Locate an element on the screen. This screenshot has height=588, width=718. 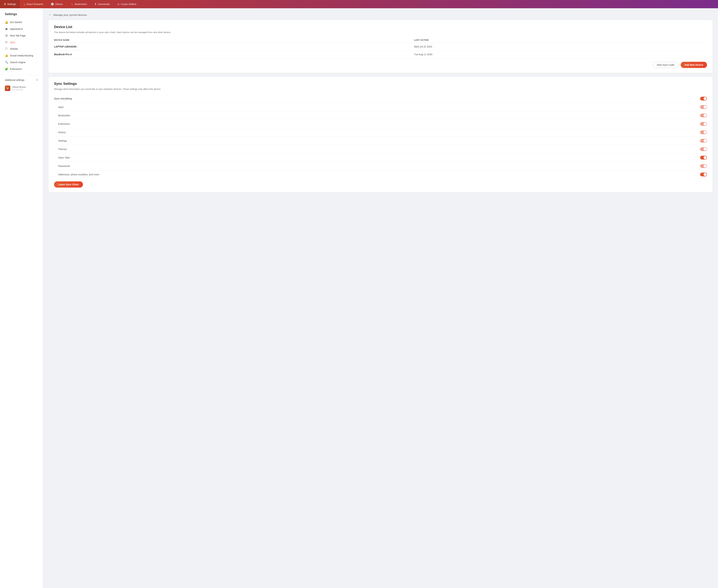
sync-label-apps: Apps is located at coordinates (61, 107).